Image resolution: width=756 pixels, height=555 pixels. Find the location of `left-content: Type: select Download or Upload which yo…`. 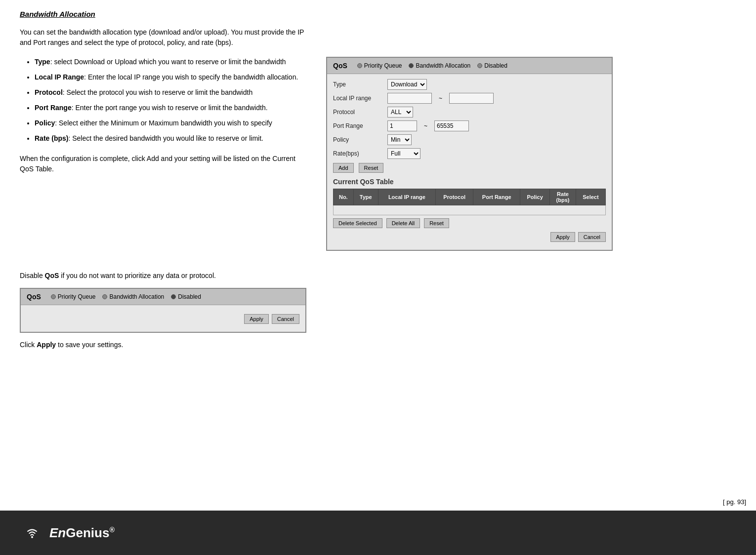

left-content: Type: select Download or Upload which yo… is located at coordinates (163, 120).